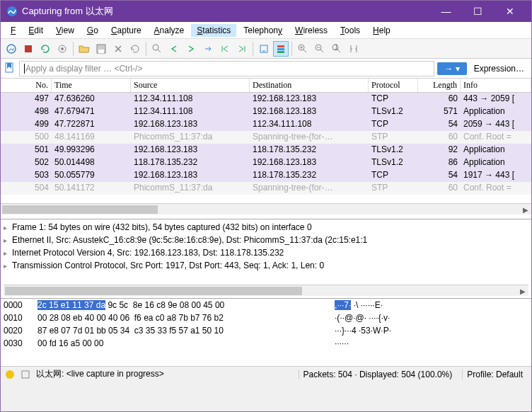  Describe the element at coordinates (157, 49) in the screenshot. I see `find-icon` at that location.